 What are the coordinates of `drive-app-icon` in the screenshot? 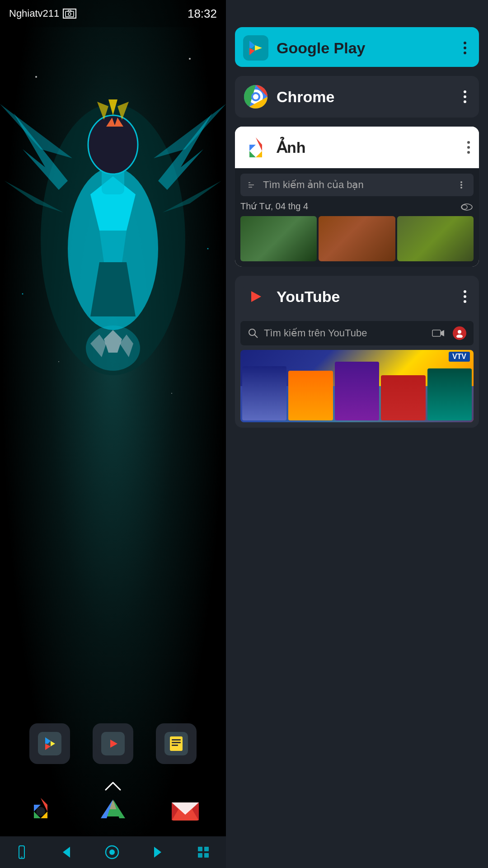 It's located at (113, 811).